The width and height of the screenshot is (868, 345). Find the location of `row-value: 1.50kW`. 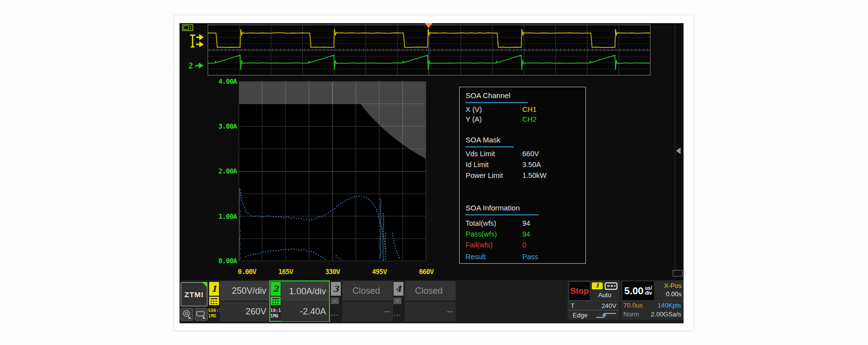

row-value: 1.50kW is located at coordinates (535, 175).